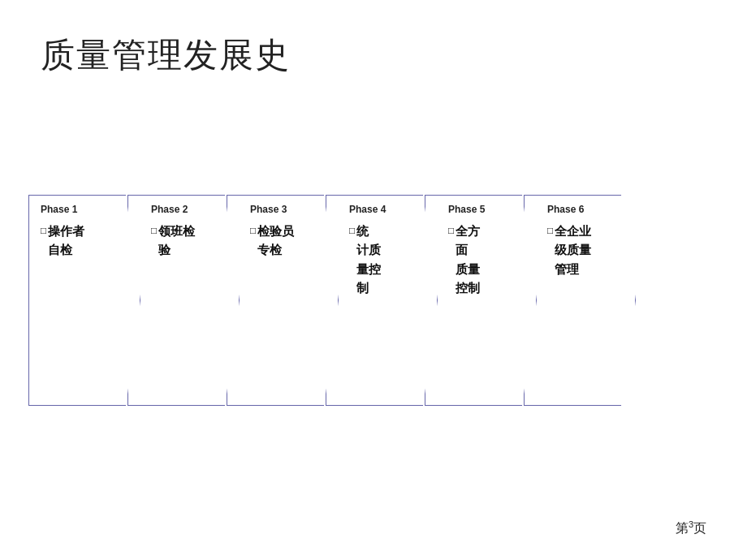  What do you see at coordinates (184, 300) in the screenshot?
I see `phase-item-2: Phase 2 □ 领班检验` at bounding box center [184, 300].